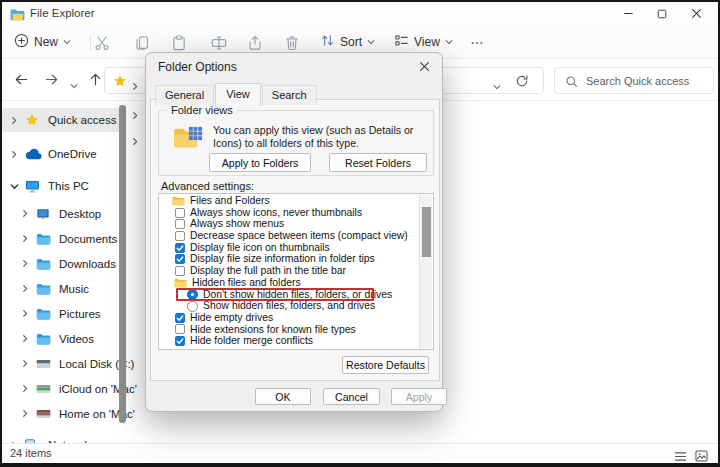  Describe the element at coordinates (61, 154) in the screenshot. I see `sidebar-item-onedrive: OneDrive` at that location.